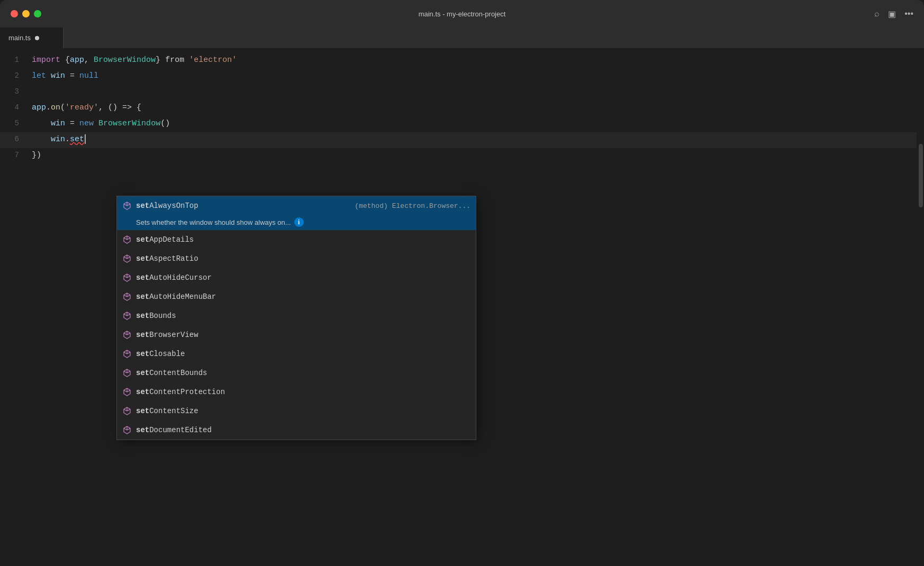 The width and height of the screenshot is (924, 566). What do you see at coordinates (296, 392) in the screenshot?
I see `autocomplete-item-9: setContentProtection` at bounding box center [296, 392].